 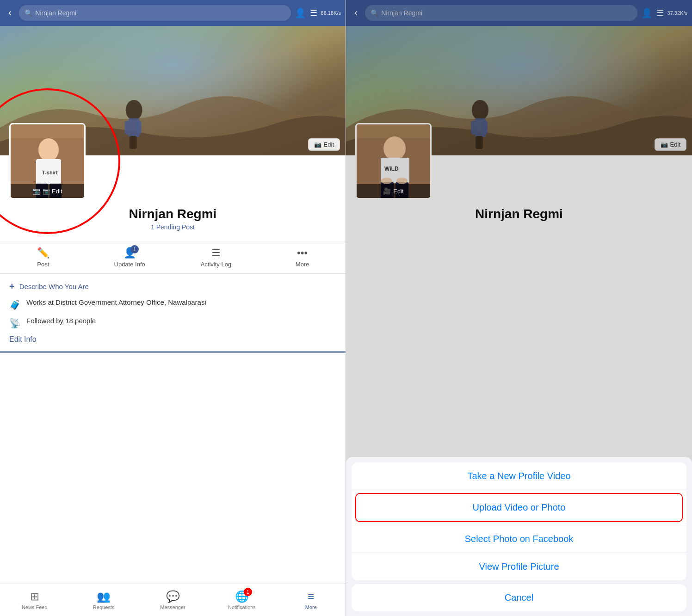 What do you see at coordinates (12, 287) in the screenshot?
I see `plus-icon: +` at bounding box center [12, 287].